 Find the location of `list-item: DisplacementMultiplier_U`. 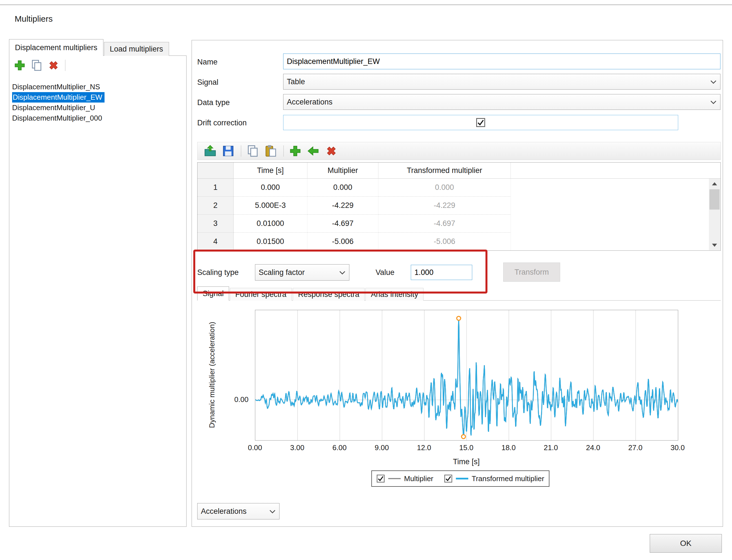

list-item: DisplacementMultiplier_U is located at coordinates (98, 108).